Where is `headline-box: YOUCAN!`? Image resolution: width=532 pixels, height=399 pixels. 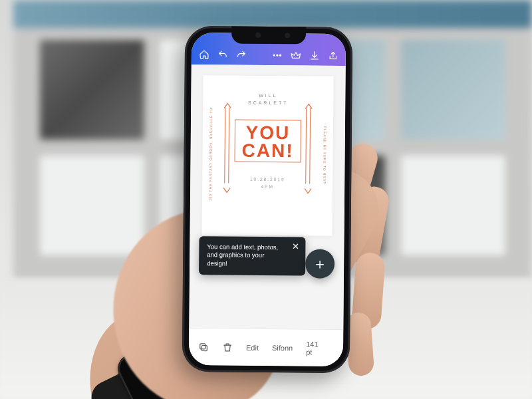 headline-box: YOUCAN! is located at coordinates (267, 141).